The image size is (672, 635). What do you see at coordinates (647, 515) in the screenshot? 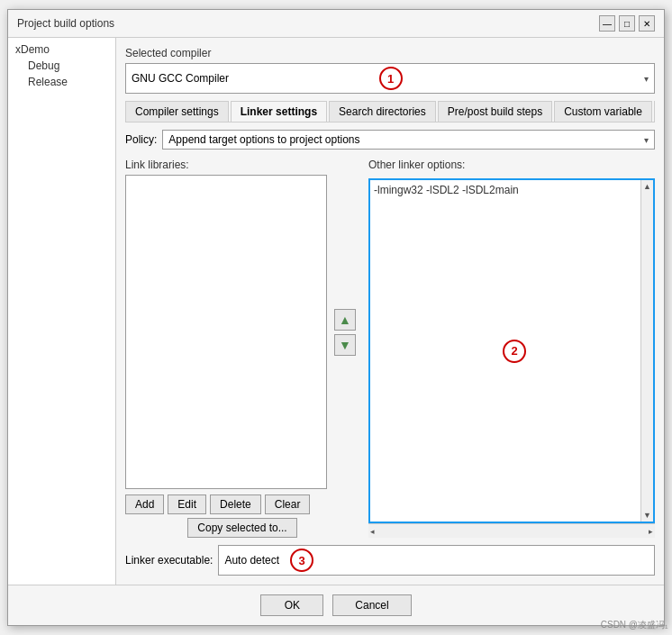
I see `scroll-down-arrow: ▼` at bounding box center [647, 515].